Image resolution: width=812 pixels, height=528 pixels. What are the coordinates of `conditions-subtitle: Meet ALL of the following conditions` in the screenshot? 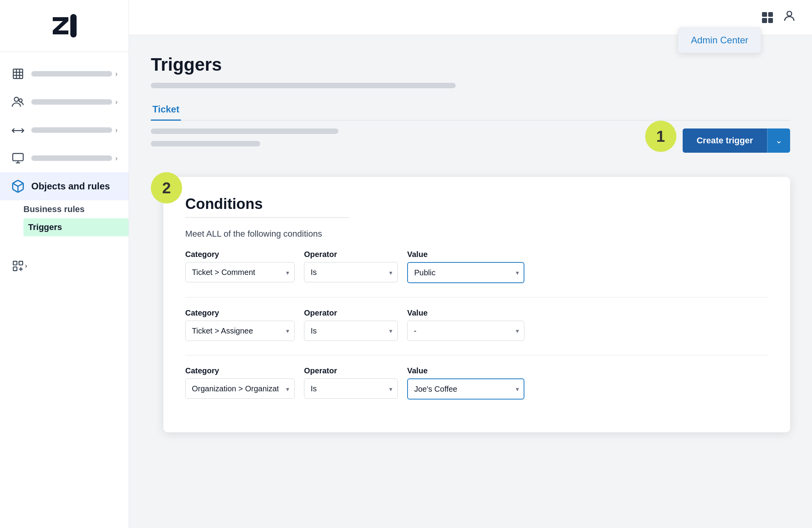 It's located at (477, 234).